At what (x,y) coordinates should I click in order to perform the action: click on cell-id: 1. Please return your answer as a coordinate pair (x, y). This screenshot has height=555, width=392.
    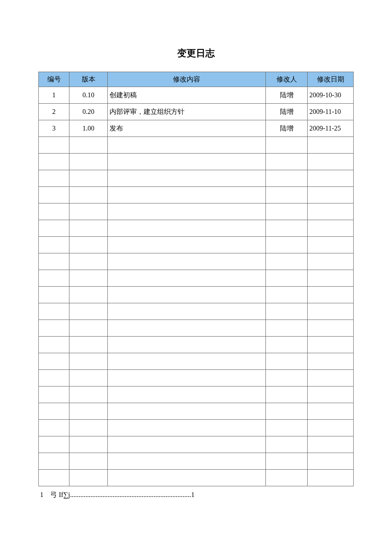
    Looking at the image, I should click on (54, 96).